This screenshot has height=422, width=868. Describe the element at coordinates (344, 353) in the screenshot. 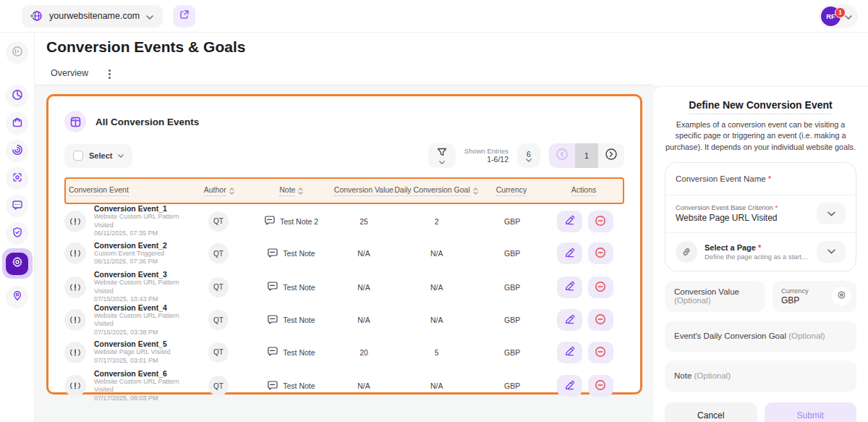

I see `table-row: Conversion Event_5 Website Page URL Visi…` at that location.